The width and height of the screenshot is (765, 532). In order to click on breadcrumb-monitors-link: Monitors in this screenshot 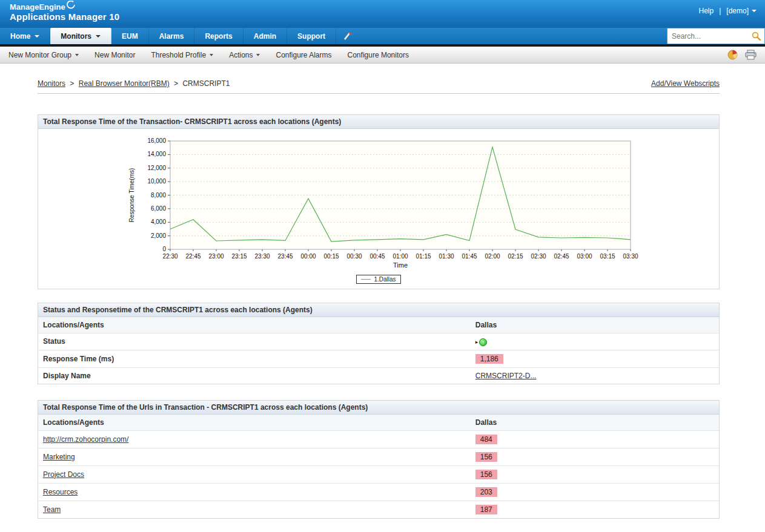, I will do `click(51, 84)`.